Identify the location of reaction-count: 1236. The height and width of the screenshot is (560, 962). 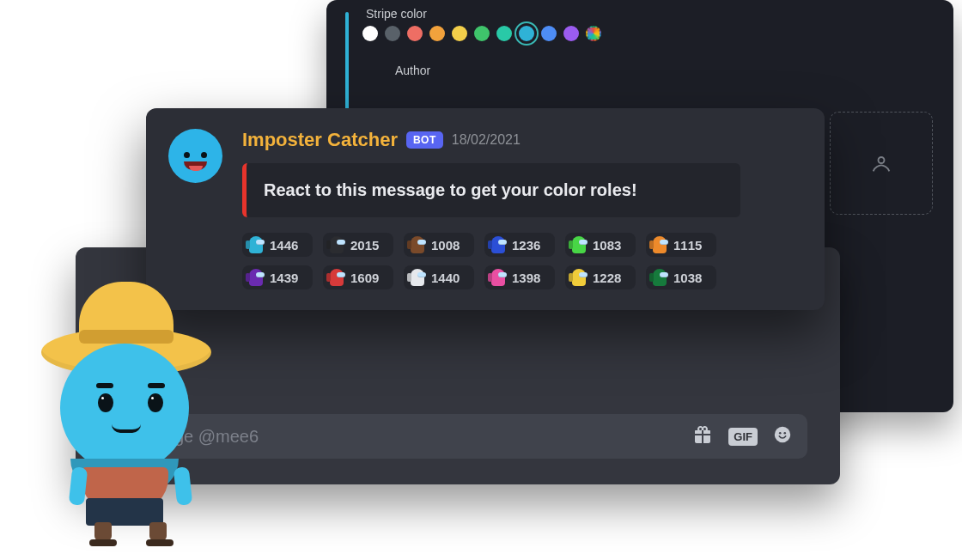
(526, 246).